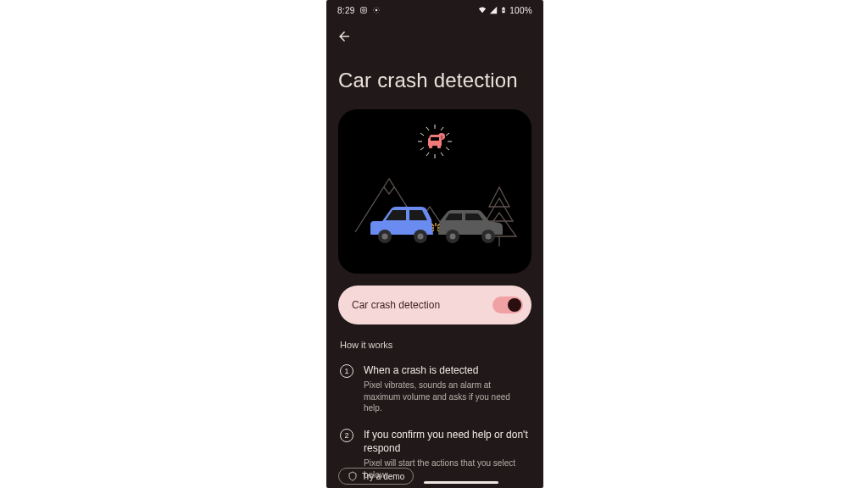  What do you see at coordinates (435, 75) in the screenshot?
I see `page-title: Car crash detection` at bounding box center [435, 75].